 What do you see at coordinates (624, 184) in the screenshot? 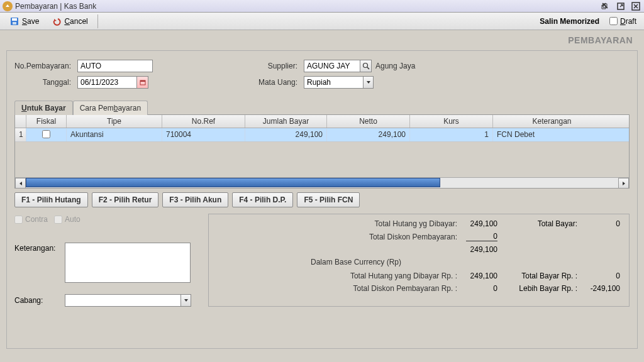
I see `scroll-right-button` at bounding box center [624, 184].